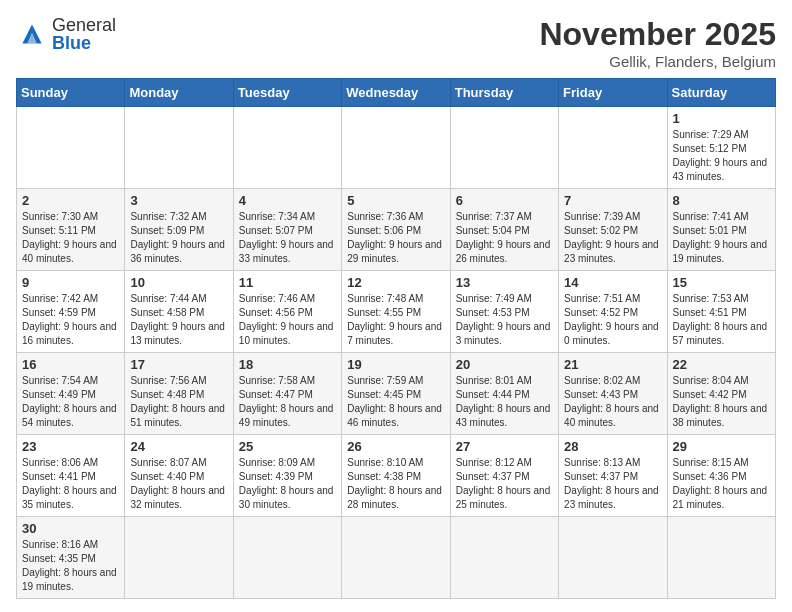  I want to click on calendar-cell: 8Sunrise: 7:41 AM Sunset: 5:01 PM Daylig…, so click(721, 230).